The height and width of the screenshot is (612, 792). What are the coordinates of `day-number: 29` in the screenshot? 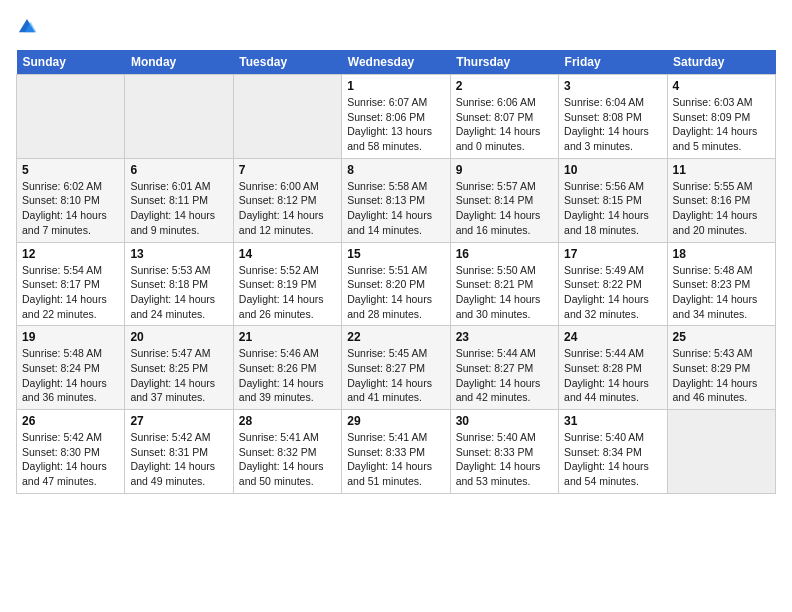 It's located at (396, 421).